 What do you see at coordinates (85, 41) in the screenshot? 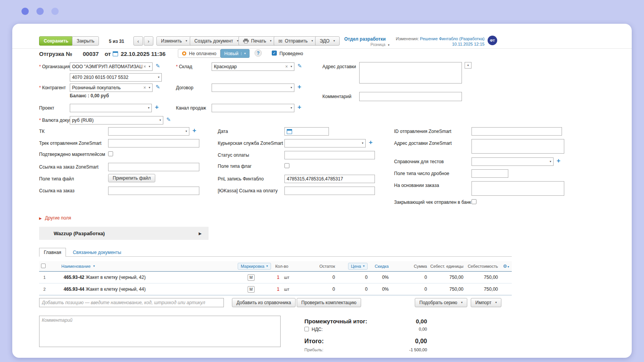
I see `close-button: Закрыть` at bounding box center [85, 41].